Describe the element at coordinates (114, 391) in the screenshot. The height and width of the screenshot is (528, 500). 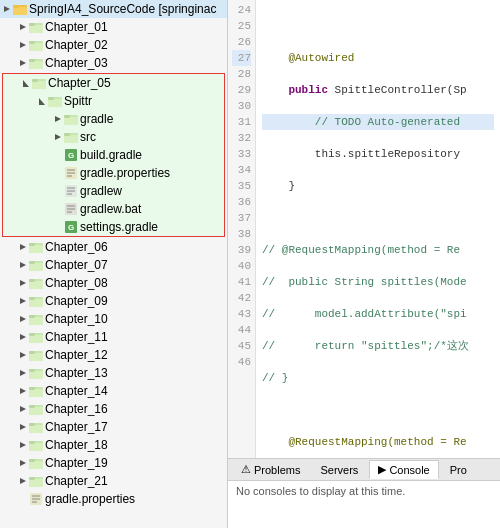
I see `tree-ch14: Chapter_14` at that location.